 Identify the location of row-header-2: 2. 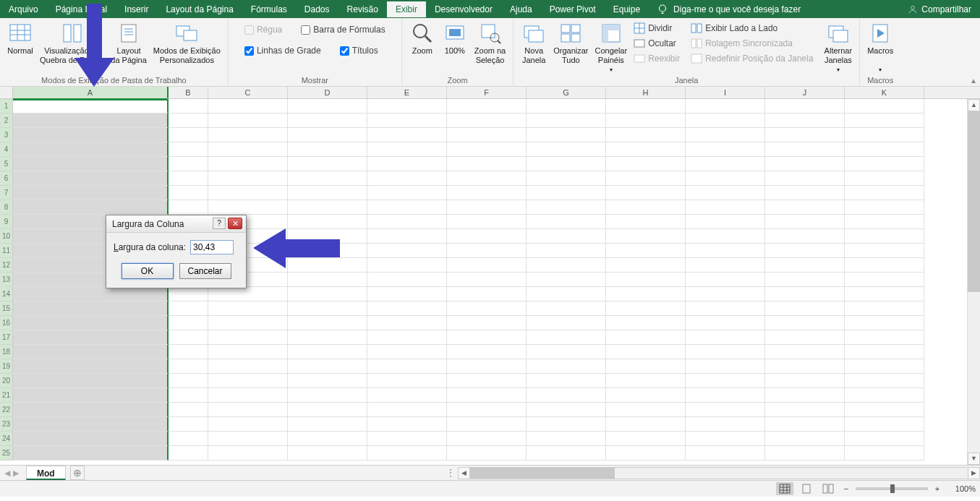
(7, 121).